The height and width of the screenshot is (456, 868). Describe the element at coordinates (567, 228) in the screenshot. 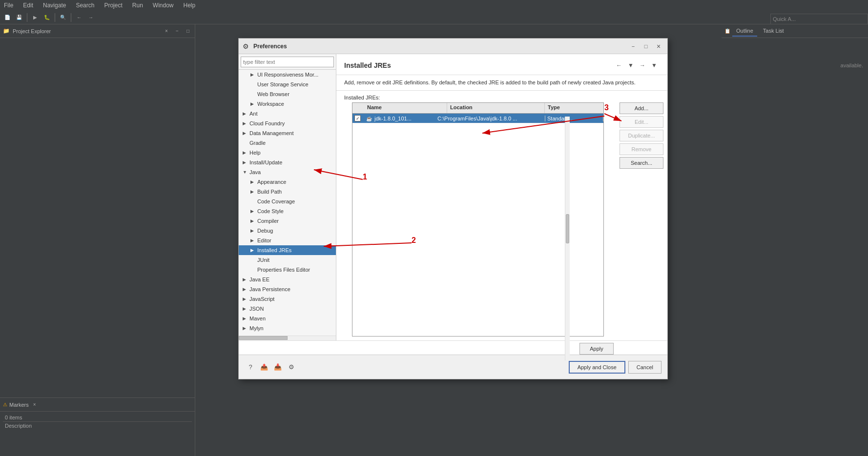

I see `tree-scrollbar` at that location.